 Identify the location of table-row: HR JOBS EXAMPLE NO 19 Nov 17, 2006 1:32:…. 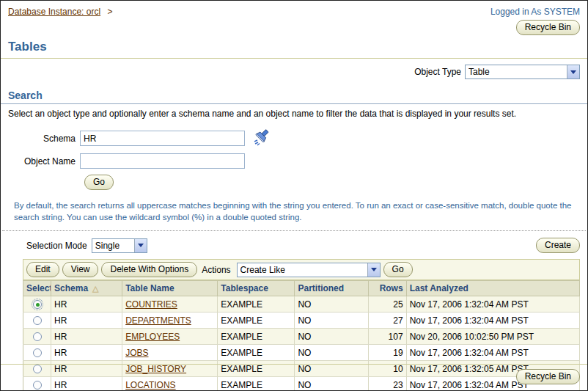
(302, 353).